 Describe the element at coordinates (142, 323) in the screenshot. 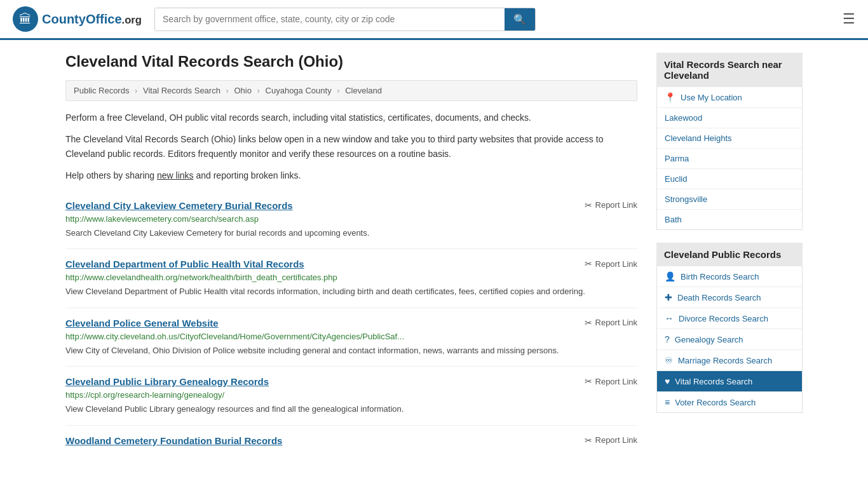

I see `record-title: Cleveland Police General Website` at that location.